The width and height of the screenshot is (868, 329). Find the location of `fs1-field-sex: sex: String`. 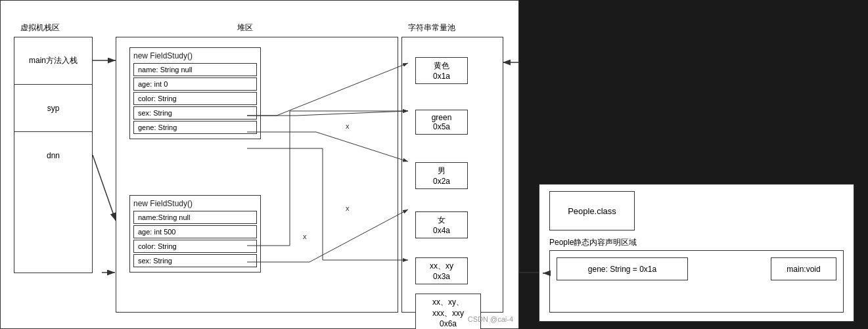

fs1-field-sex: sex: String is located at coordinates (195, 113).